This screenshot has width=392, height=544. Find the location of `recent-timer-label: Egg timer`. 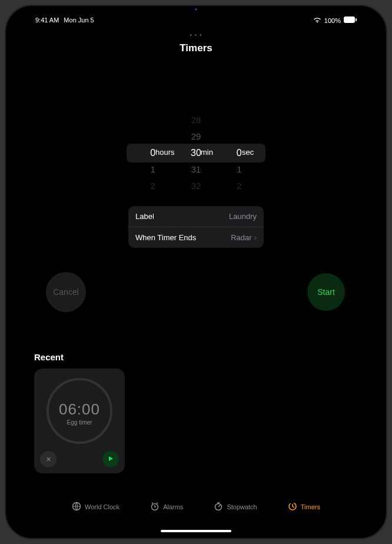

recent-timer-label: Egg timer is located at coordinates (79, 423).